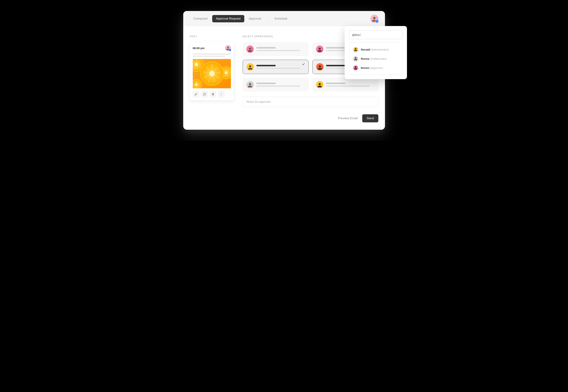  I want to click on tabs: Composer Approval Request Approval Sched…, so click(240, 19).